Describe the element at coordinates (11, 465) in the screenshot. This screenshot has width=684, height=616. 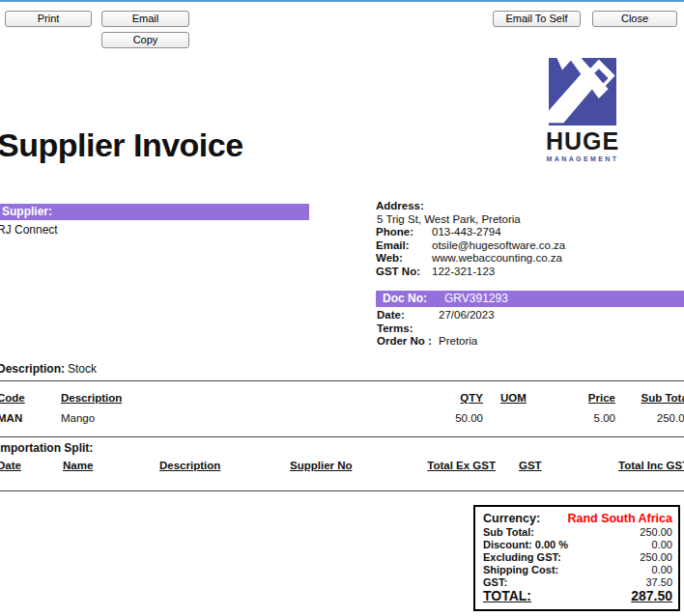
I see `split-header-date: Date` at that location.